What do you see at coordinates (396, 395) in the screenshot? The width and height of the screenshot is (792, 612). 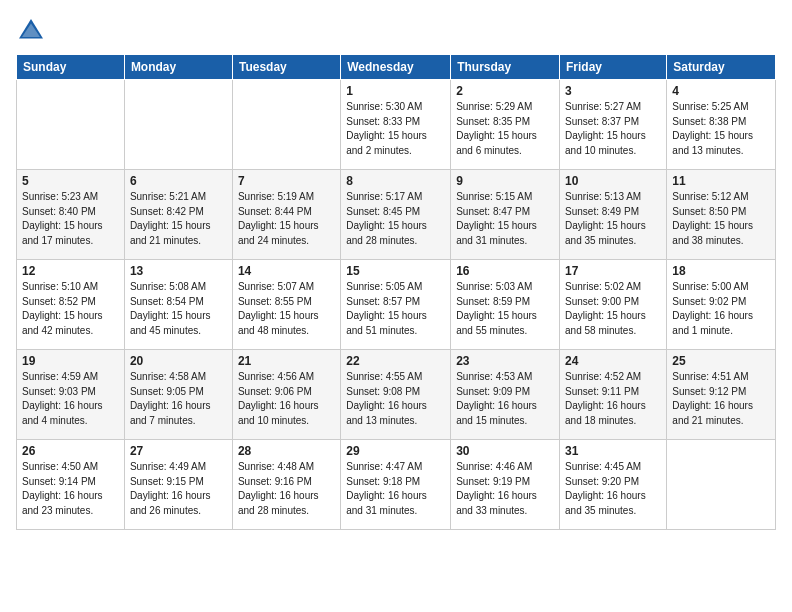 I see `calendar-week-row: 19Sunrise: 4:59 AM Sunset: 9:03 PM Dayli…` at bounding box center [396, 395].